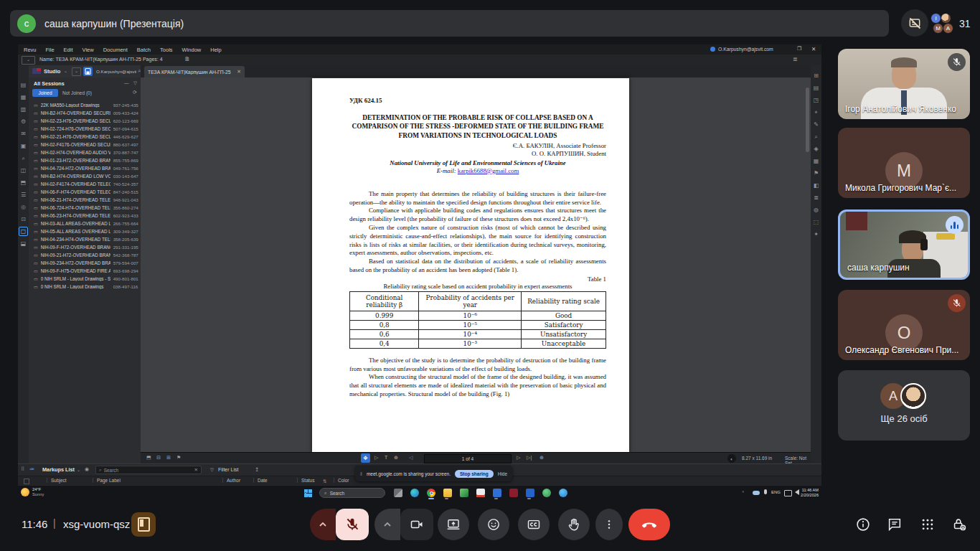 The image size is (980, 551). I want to click on session-list-item: ▭ NIH-02-H74-OVERHEAD AUDIO VISUAL... 37…, so click(85, 152).